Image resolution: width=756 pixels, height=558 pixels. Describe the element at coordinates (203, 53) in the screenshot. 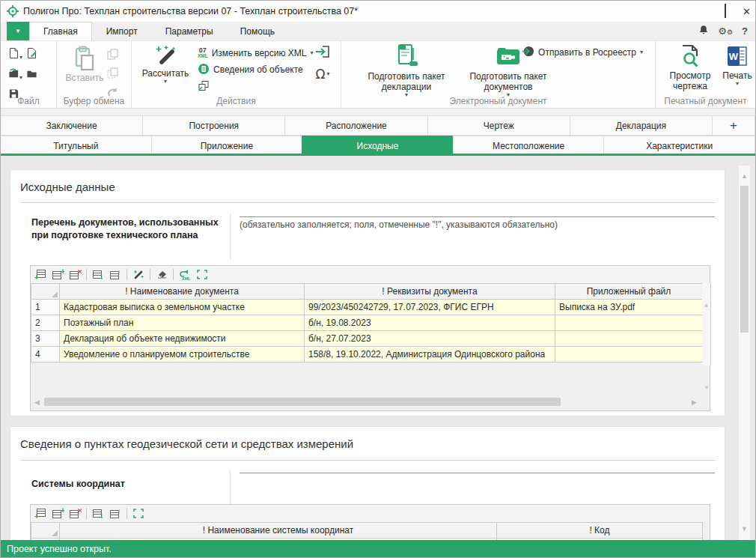

I see `xml-version-icon: 07 XML` at that location.